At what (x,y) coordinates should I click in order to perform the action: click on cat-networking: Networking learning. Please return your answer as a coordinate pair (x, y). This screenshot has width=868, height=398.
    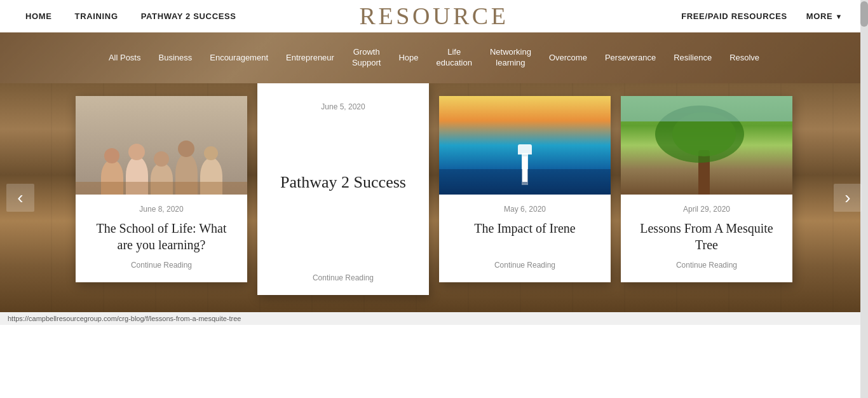
    Looking at the image, I should click on (511, 58).